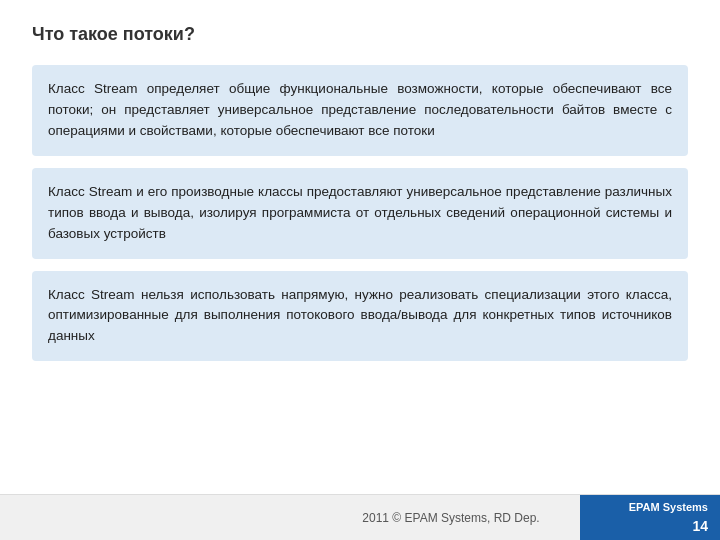 This screenshot has width=720, height=540. Describe the element at coordinates (650, 528) in the screenshot. I see `footer-page-number: 14` at that location.